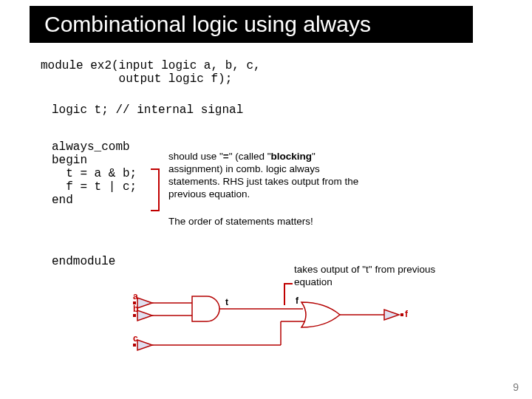  I want to click on label-t: t, so click(227, 302).